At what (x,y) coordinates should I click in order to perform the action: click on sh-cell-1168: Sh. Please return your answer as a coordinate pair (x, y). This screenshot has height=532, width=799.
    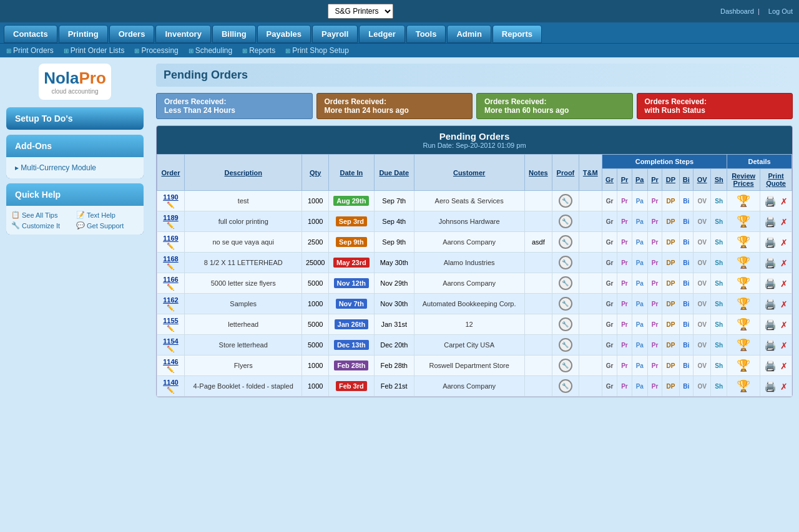
    Looking at the image, I should click on (719, 263).